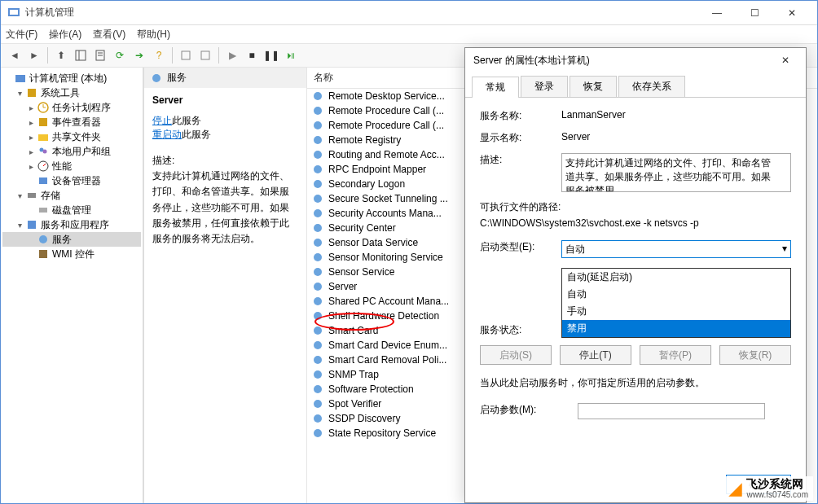 This screenshot has height=504, width=818. What do you see at coordinates (676, 173) in the screenshot?
I see `description-textarea: 支持此计算机通过网络的文件、打印、和命名管道共享。如果服务停止，这些功能不可用。…` at bounding box center [676, 173].